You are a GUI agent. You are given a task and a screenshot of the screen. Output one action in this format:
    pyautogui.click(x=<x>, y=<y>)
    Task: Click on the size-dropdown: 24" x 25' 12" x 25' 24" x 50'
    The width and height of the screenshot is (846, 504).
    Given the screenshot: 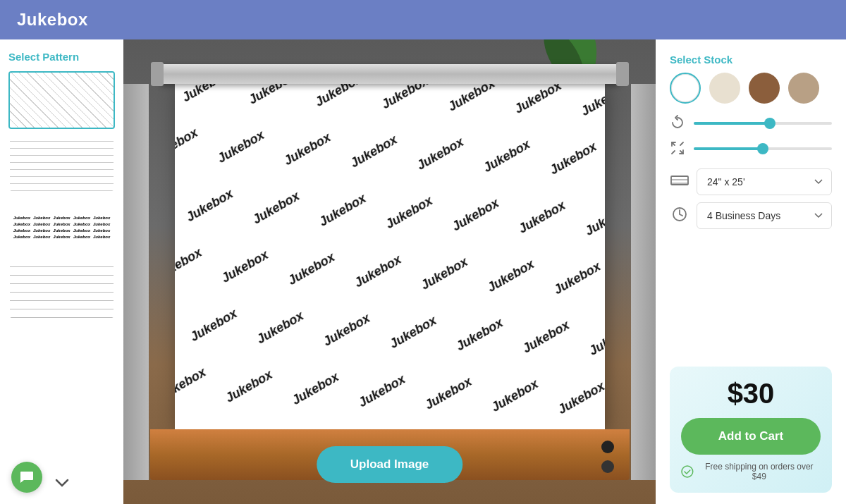 What is the action you would take?
    pyautogui.click(x=764, y=182)
    